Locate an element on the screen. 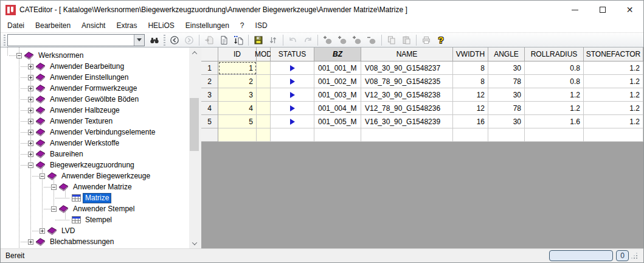 This screenshot has width=644, height=263. tree-item-label: Biegewerkzeugzuordnung is located at coordinates (92, 166).